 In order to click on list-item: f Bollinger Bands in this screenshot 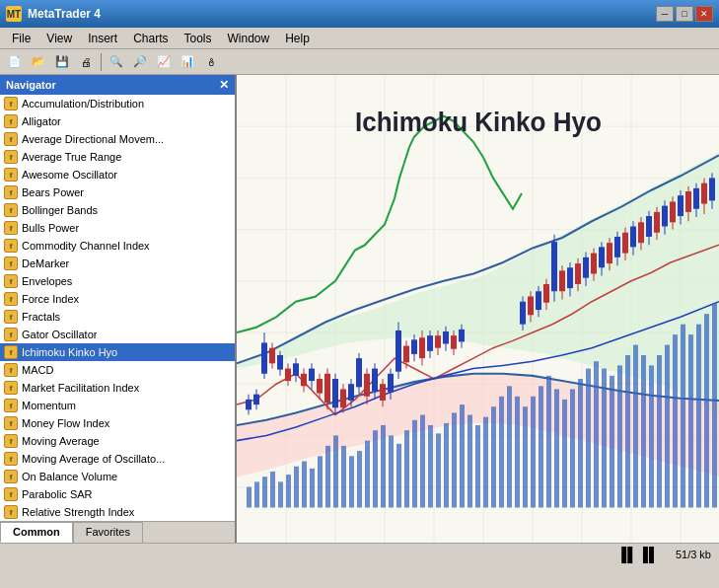, I will do `click(117, 210)`.